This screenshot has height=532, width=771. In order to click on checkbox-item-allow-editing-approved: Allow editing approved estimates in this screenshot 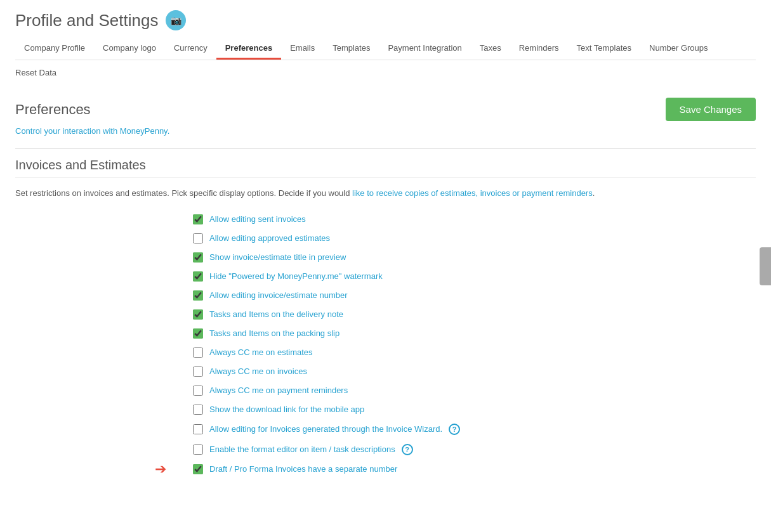, I will do `click(475, 238)`.